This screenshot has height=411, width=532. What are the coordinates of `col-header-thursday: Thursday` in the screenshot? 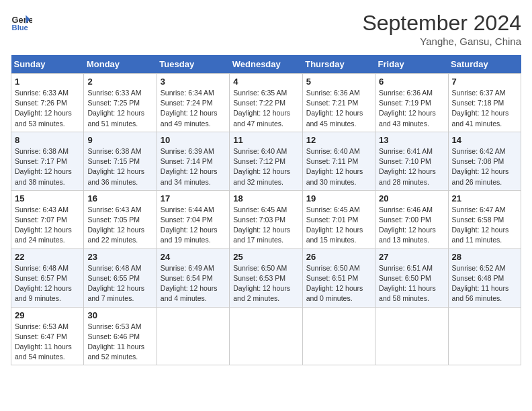 It's located at (339, 64).